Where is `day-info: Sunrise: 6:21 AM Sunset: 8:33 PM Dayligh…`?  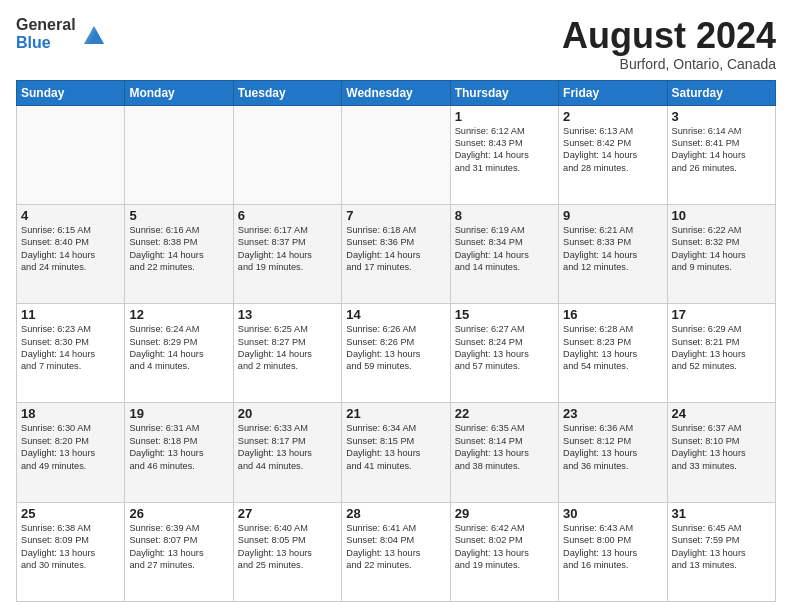
day-info: Sunrise: 6:21 AM Sunset: 8:33 PM Dayligh… is located at coordinates (612, 249).